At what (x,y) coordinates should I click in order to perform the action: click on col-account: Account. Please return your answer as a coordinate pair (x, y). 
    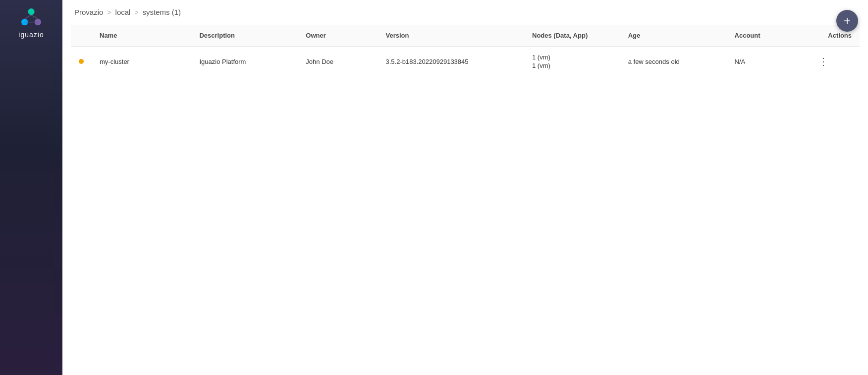
    Looking at the image, I should click on (767, 36).